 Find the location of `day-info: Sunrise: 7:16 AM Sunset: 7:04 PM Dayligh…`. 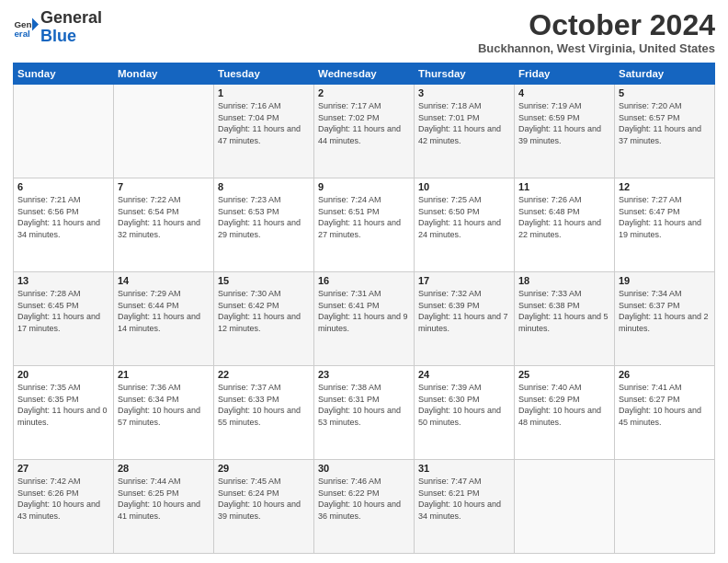

day-info: Sunrise: 7:16 AM Sunset: 7:04 PM Dayligh… is located at coordinates (264, 123).